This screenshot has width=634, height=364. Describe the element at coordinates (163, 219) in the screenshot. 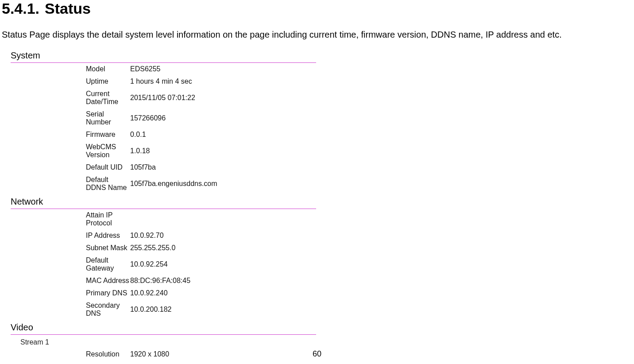

I see `table-row: Attain IP Protocol` at that location.